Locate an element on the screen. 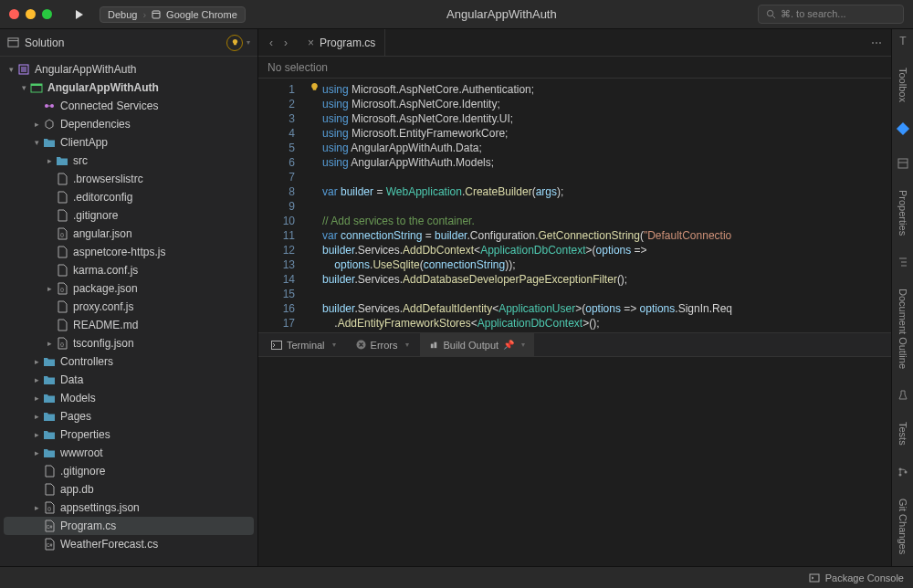 The height and width of the screenshot is (588, 913). tree-gitignore1: .gitignore is located at coordinates (129, 215).